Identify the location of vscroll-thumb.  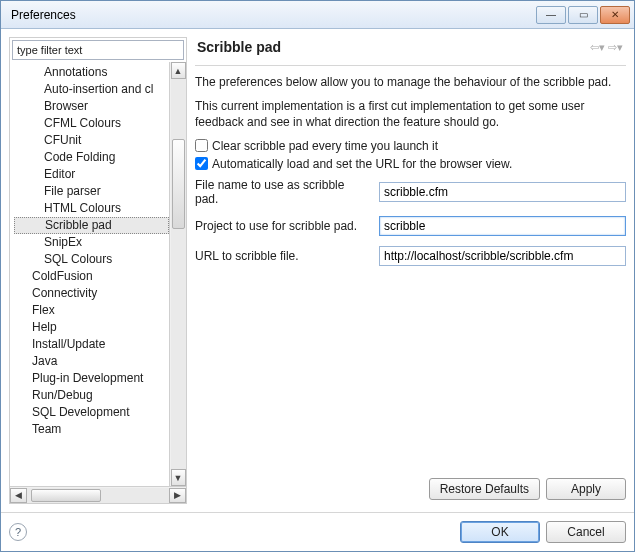
(178, 184).